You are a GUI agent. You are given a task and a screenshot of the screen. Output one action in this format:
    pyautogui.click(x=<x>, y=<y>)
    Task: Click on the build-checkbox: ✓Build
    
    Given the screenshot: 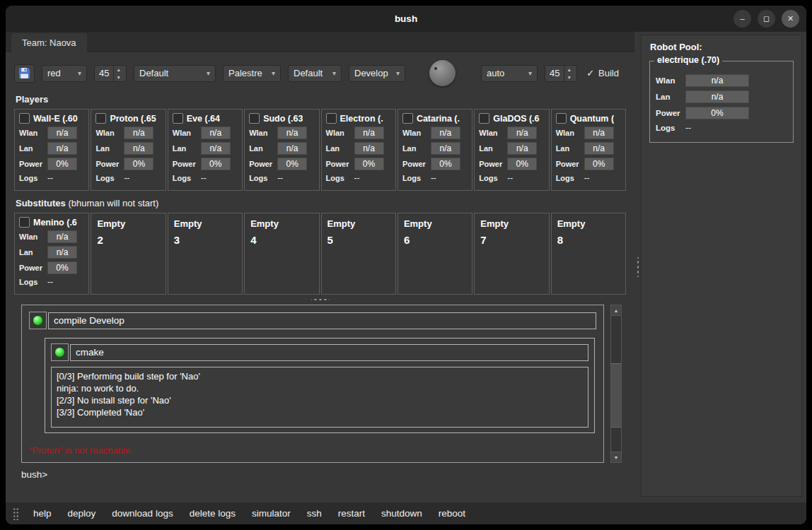 What is the action you would take?
    pyautogui.click(x=603, y=73)
    